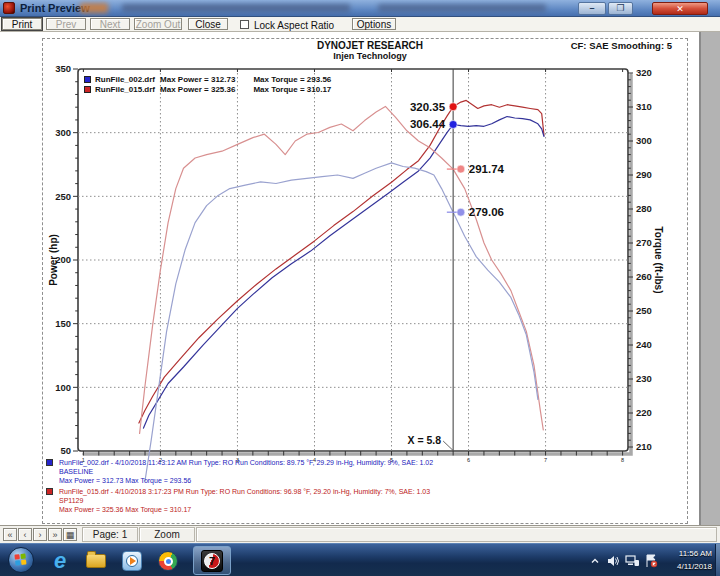 Image resolution: width=720 pixels, height=576 pixels. I want to click on chevron-up-icon, so click(595, 561).